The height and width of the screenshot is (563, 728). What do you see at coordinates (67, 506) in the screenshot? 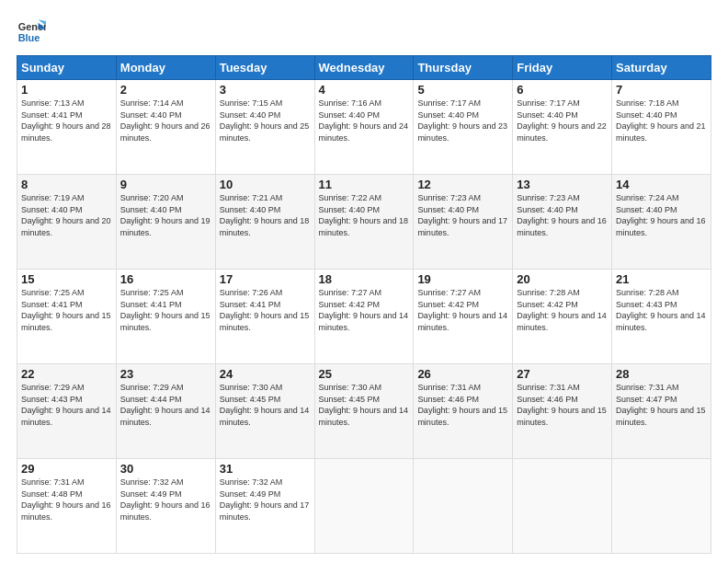
I see `day-cell: 29 Sunrise: 7:31 AMSunset: 4:48 PMDaylig…` at bounding box center [67, 506].